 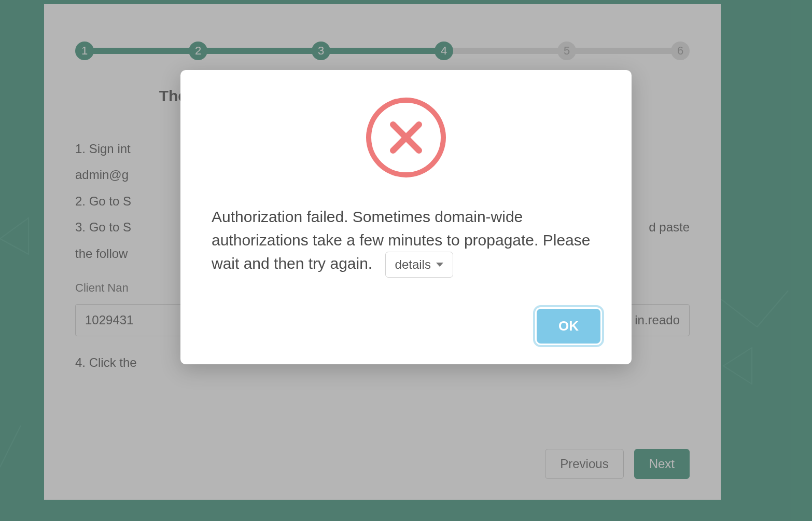 I want to click on modal-message-block: Authorization failed. Sometimes domain-w…, so click(x=406, y=241).